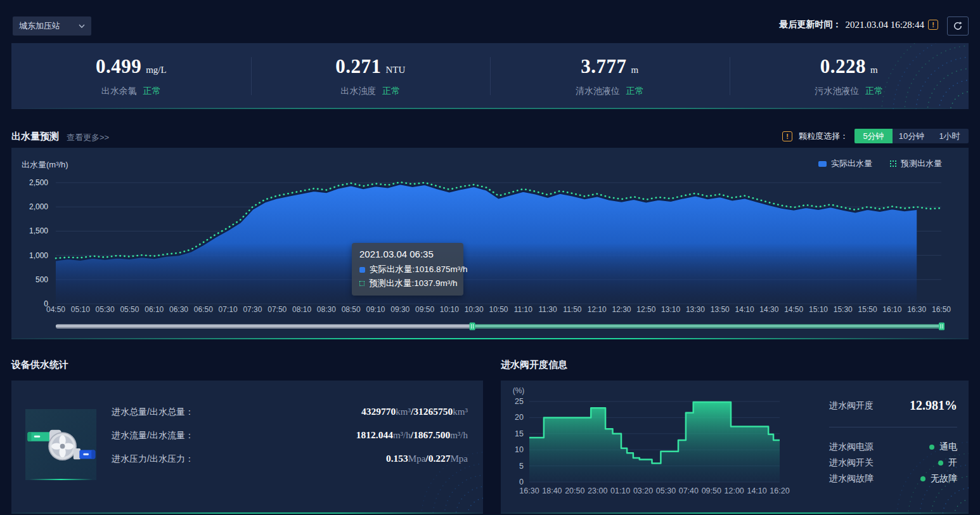 This screenshot has height=515, width=980. What do you see at coordinates (519, 450) in the screenshot?
I see `svg-text: 10` at bounding box center [519, 450].